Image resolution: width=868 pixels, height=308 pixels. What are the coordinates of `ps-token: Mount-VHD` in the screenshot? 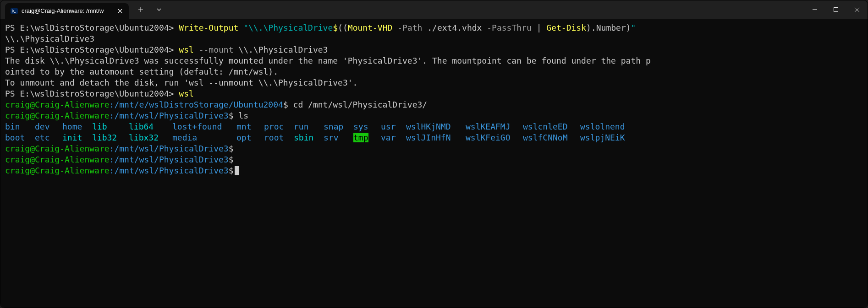 It's located at (373, 27).